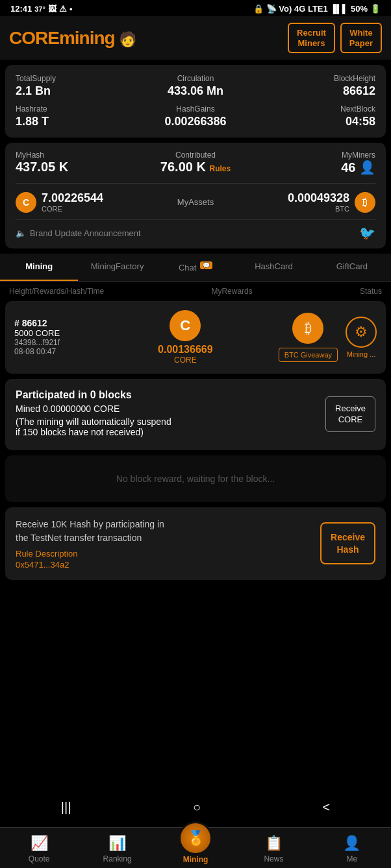  What do you see at coordinates (352, 848) in the screenshot?
I see `nav-me: 👤 Me` at bounding box center [352, 848].